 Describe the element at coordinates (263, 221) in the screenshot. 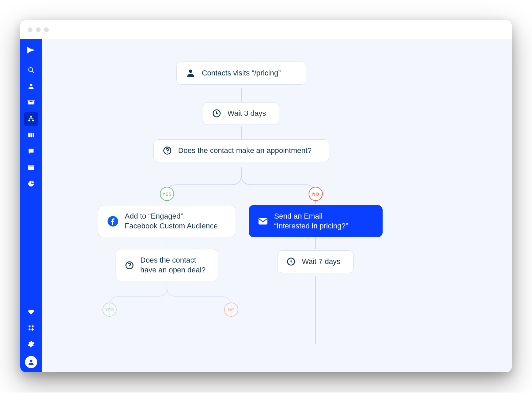

I see `mail-icon` at that location.